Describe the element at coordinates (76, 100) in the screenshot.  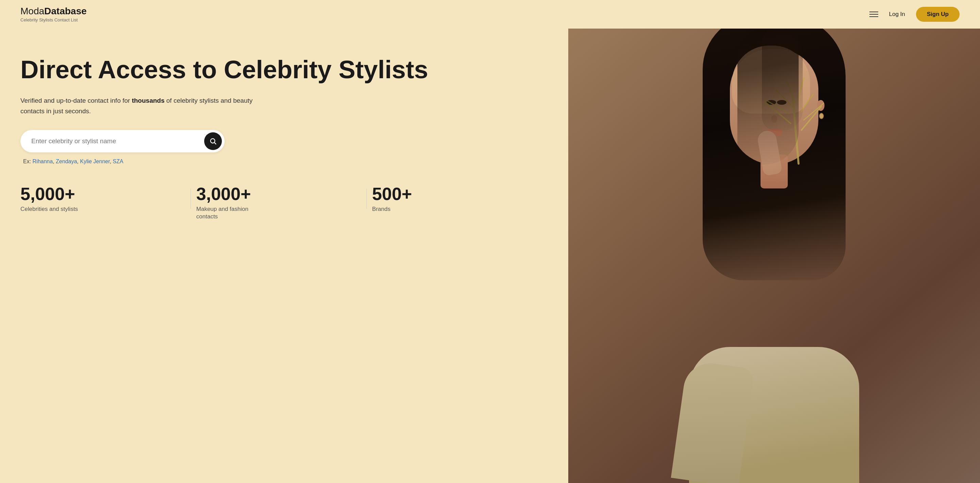
I see `hero-desc-prefix: Verified and up-to-date contact info for` at that location.